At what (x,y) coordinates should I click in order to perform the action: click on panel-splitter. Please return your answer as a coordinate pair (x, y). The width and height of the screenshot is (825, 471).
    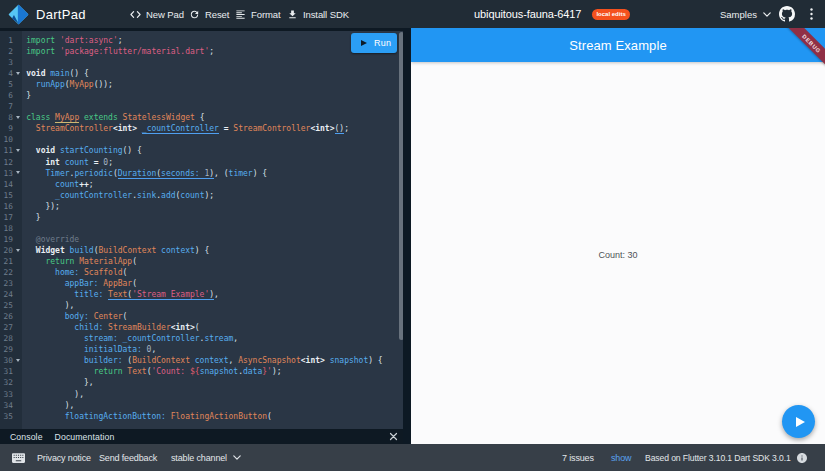
    Looking at the image, I should click on (407, 236).